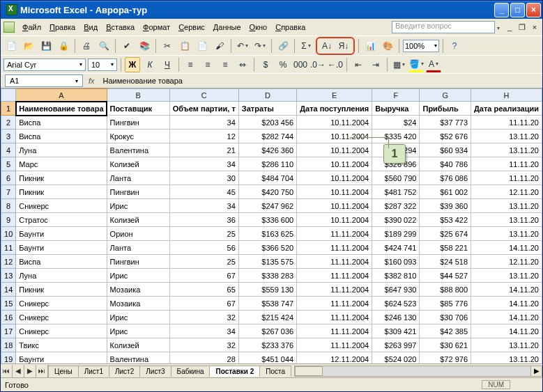 The height and width of the screenshot is (392, 543). I want to click on cell: Марс, so click(61, 164).